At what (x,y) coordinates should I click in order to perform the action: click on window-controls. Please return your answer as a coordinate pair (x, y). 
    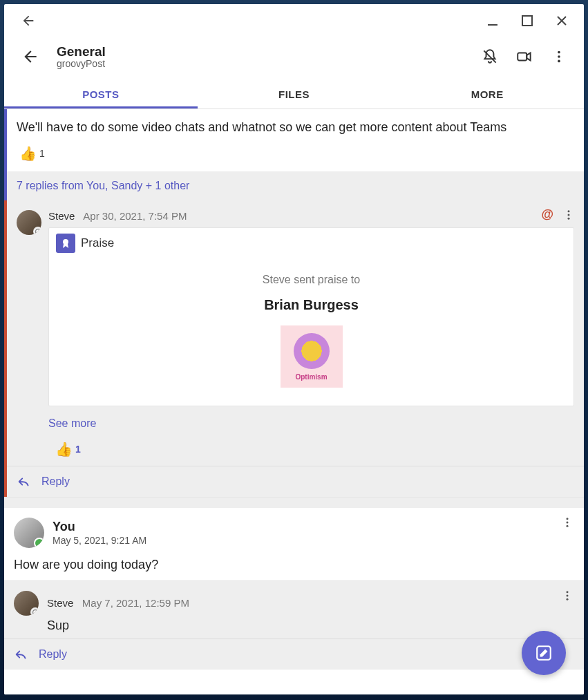
    Looking at the image, I should click on (529, 21).